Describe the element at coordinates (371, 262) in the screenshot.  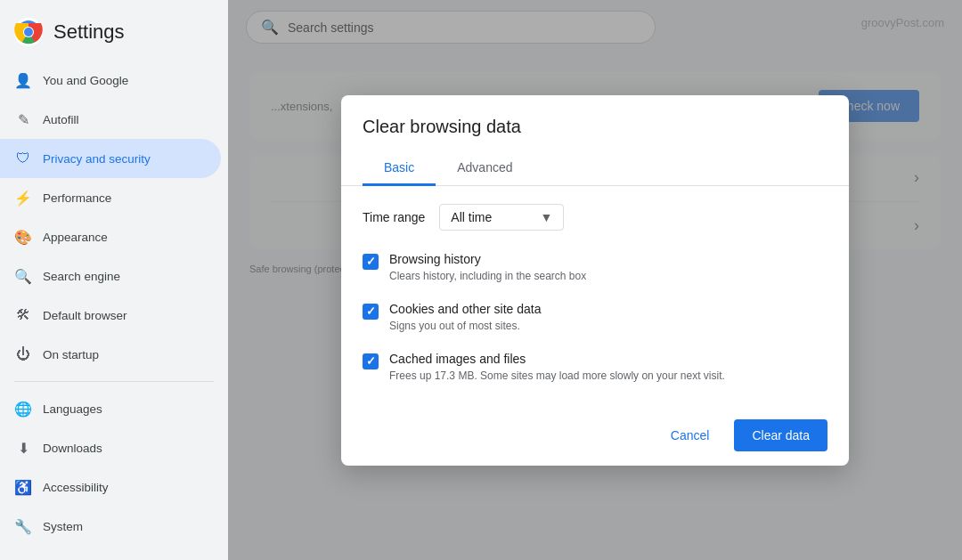
I see `browsing-history-checkbox: ✓` at that location.